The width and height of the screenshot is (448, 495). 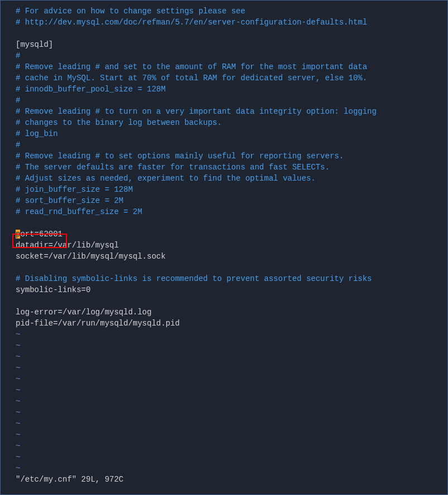 What do you see at coordinates (53, 290) in the screenshot?
I see `editor-text: symbolic-links=0` at bounding box center [53, 290].